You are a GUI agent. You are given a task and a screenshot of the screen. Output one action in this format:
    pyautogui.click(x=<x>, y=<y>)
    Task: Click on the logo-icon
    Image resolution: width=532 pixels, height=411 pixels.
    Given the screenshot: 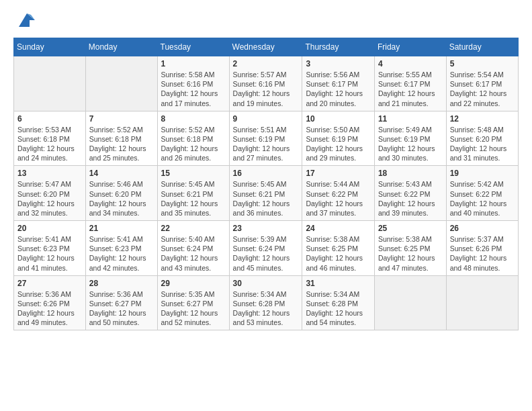 What is the action you would take?
    pyautogui.click(x=27, y=20)
    